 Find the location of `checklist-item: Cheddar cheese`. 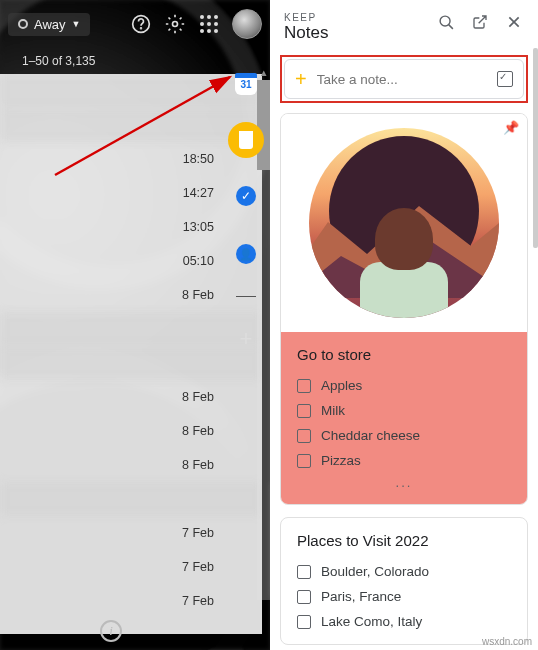

checklist-item: Cheddar cheese is located at coordinates (404, 436).